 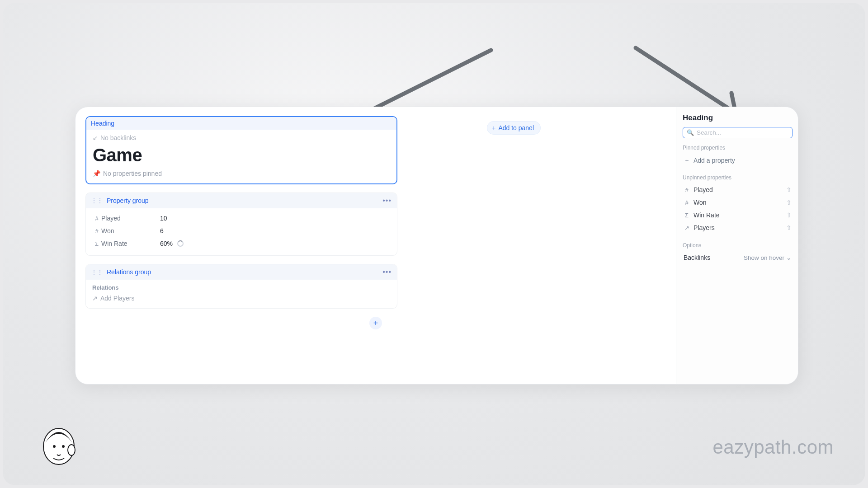 I want to click on property-name: Win Rate, so click(x=131, y=244).